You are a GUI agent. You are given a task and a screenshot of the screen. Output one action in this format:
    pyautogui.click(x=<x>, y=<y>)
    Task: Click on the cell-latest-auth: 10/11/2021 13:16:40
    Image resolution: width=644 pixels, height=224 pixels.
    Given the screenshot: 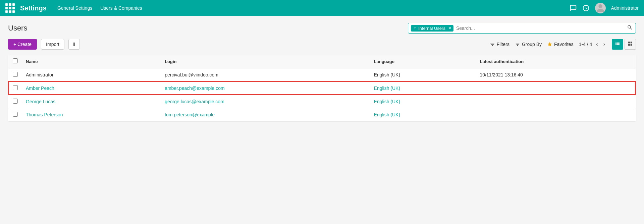 What is the action you would take?
    pyautogui.click(x=555, y=75)
    